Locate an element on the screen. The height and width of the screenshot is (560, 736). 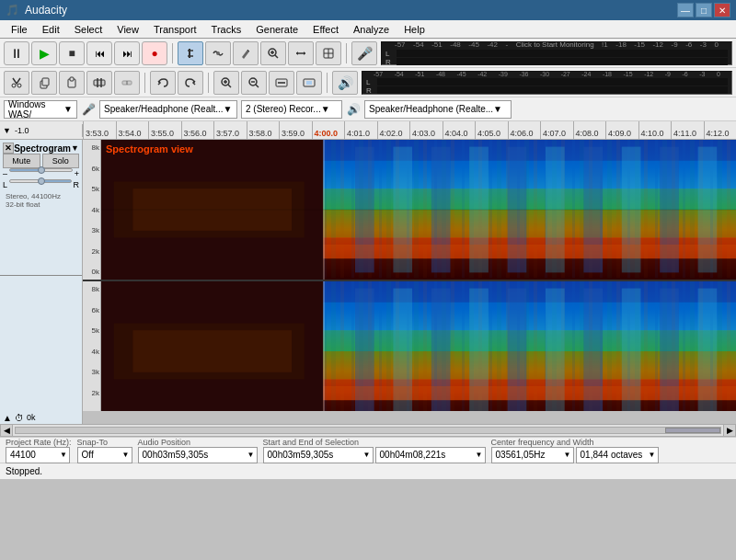
pan-knob is located at coordinates (41, 181).